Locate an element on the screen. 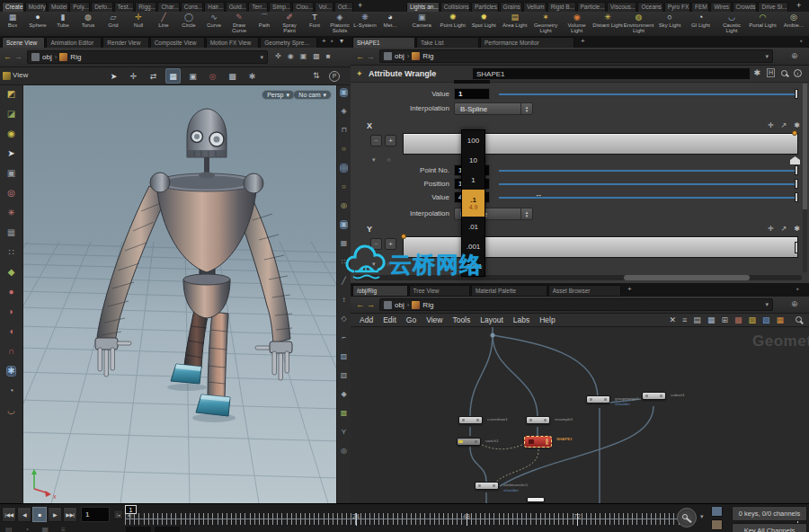 This screenshot has width=809, height=532. viewport-tool-icon: ◔ is located at coordinates (11, 391).